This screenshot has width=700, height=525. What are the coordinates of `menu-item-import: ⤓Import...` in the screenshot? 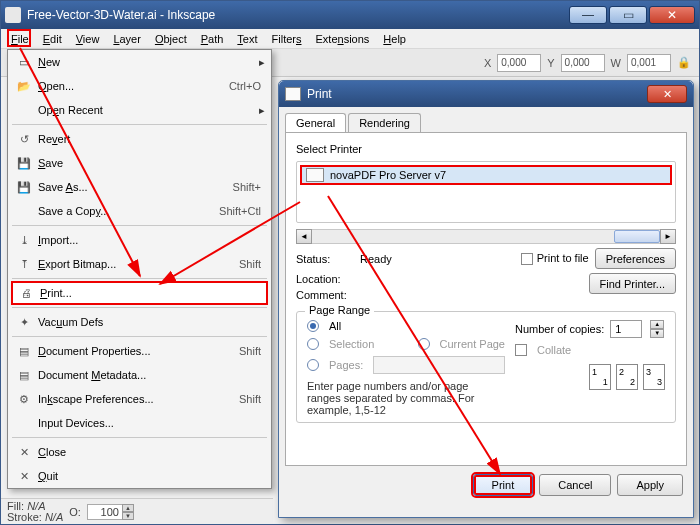 It's located at (140, 240).